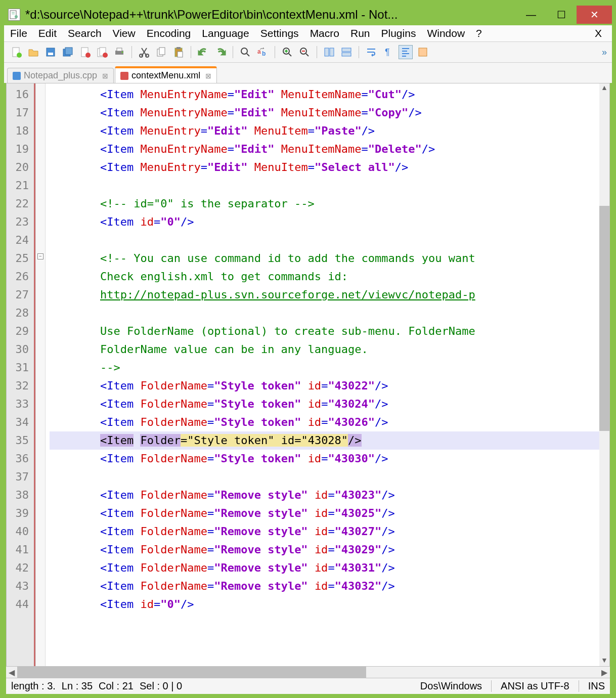 The height and width of the screenshot is (698, 616). I want to click on copy-icon, so click(161, 52).